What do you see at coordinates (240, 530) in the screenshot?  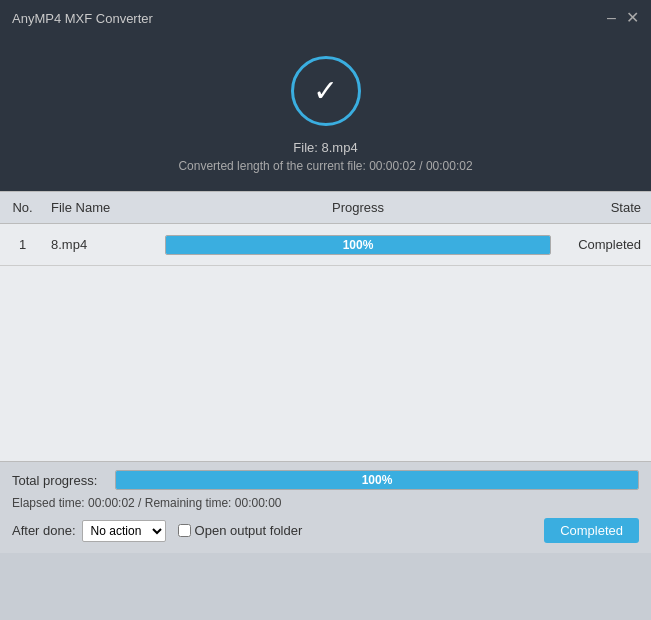 I see `open-folder-label: Open output folder` at bounding box center [240, 530].